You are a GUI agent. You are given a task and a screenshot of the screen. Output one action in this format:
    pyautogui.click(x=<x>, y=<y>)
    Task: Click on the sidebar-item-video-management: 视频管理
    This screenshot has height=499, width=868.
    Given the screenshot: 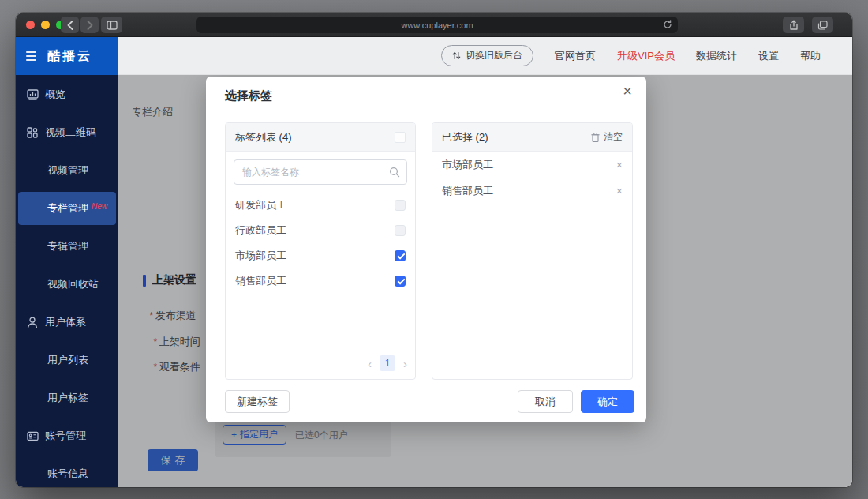 What is the action you would take?
    pyautogui.click(x=67, y=171)
    